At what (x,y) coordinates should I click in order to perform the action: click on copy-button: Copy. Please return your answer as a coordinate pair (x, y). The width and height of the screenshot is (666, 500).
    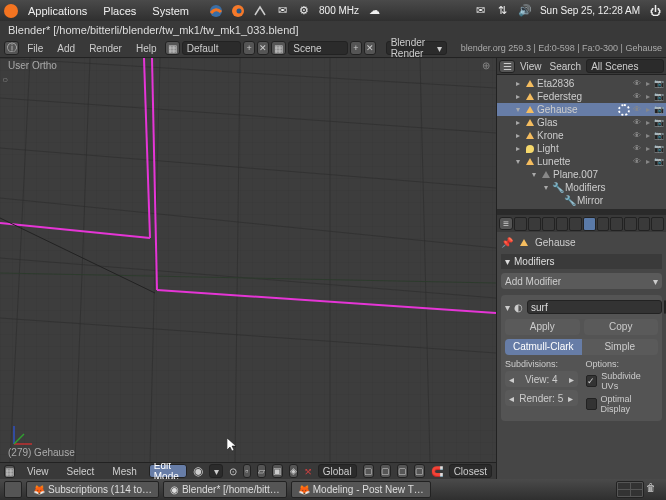
    Looking at the image, I should click on (622, 327).